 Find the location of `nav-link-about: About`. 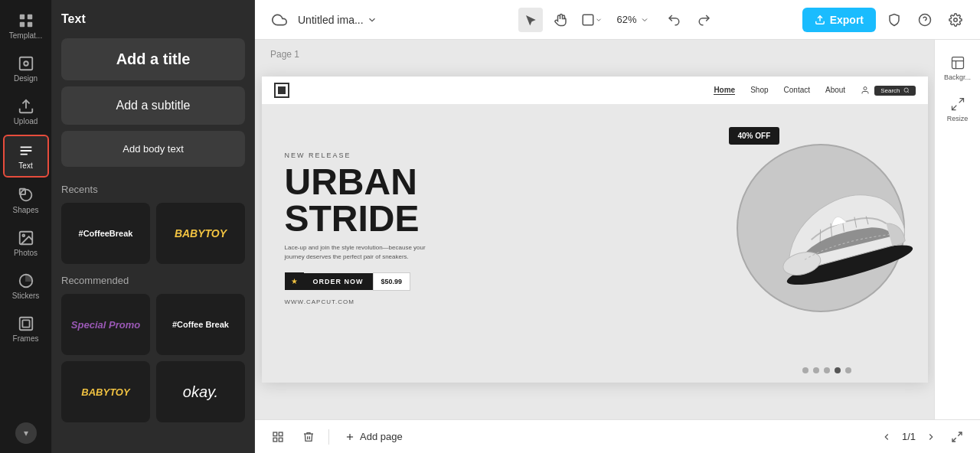

nav-link-about: About is located at coordinates (835, 90).